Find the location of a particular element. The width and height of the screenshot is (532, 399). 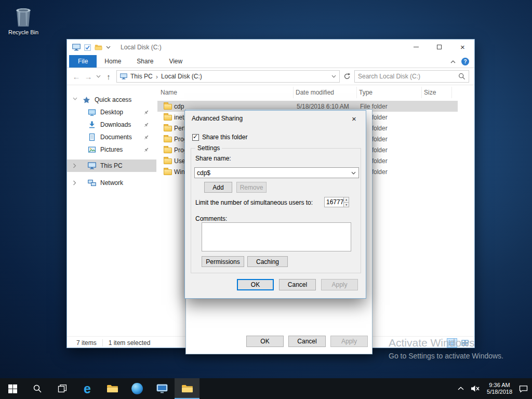

sidebar-item-desktop: Desktop is located at coordinates (112, 112).